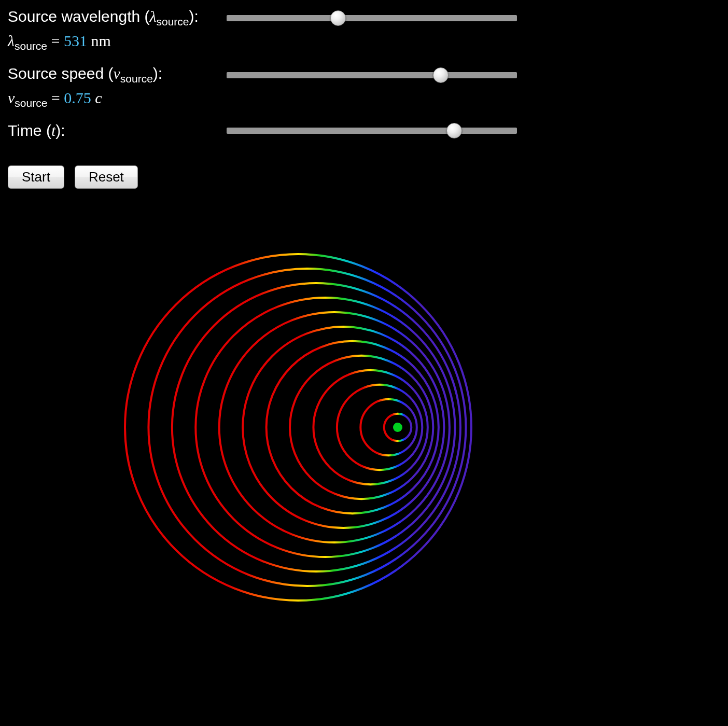 This screenshot has height=726, width=728. I want to click on speed-label: Source speed (vsource):, so click(117, 75).